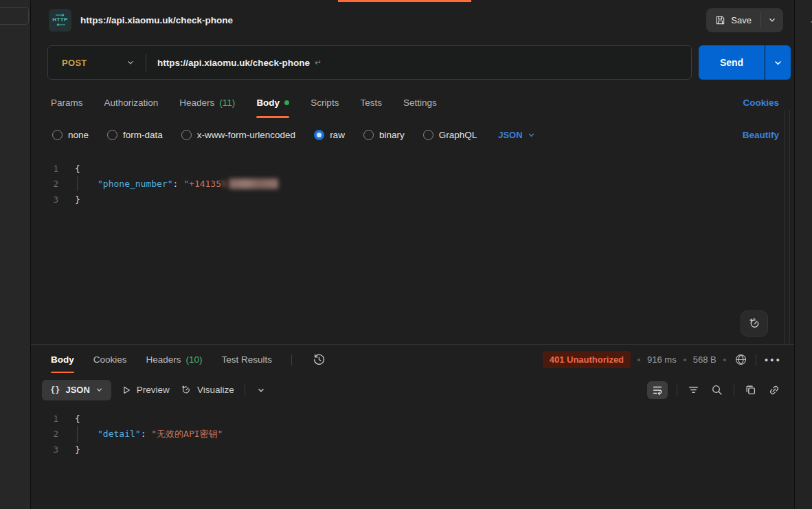  What do you see at coordinates (412, 434) in the screenshot?
I see `code-line: 2 "detail": "无效的API密钥"` at bounding box center [412, 434].